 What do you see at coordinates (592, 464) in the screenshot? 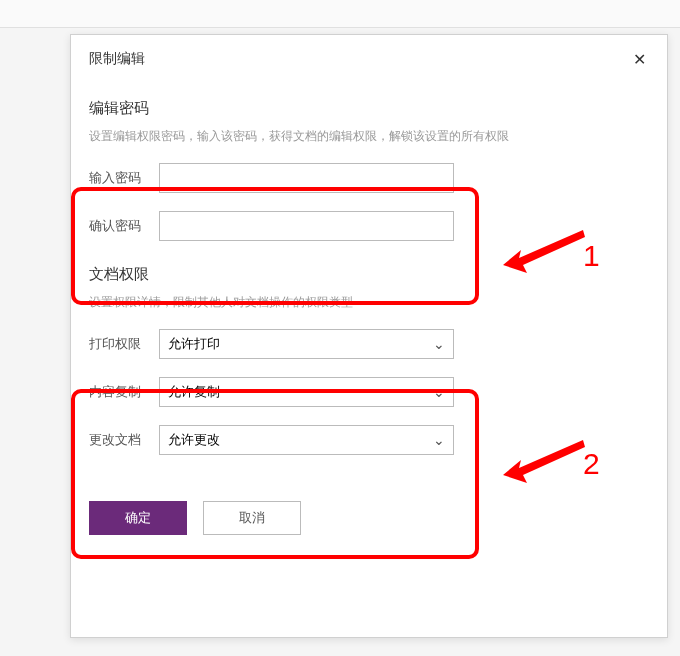
I see `annotation-number-2: 2` at bounding box center [592, 464].